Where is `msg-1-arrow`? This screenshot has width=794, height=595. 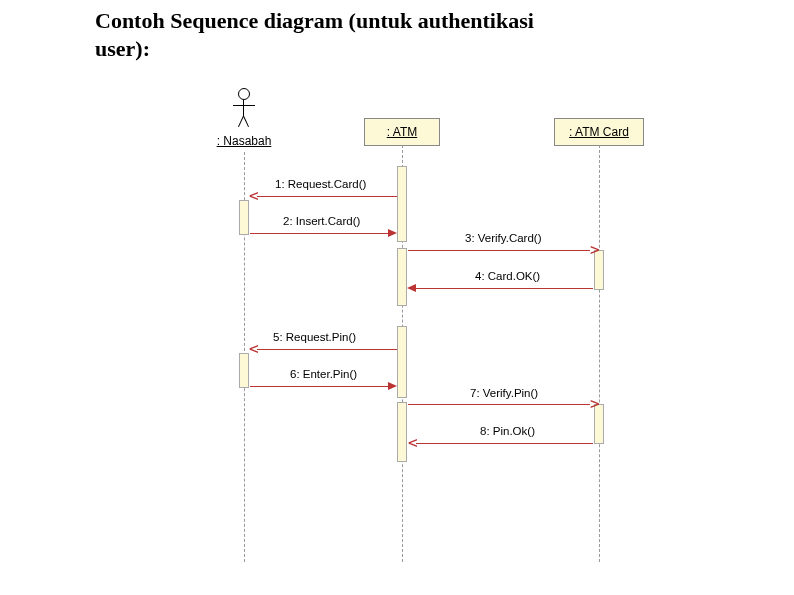
msg-1-arrow is located at coordinates (327, 196).